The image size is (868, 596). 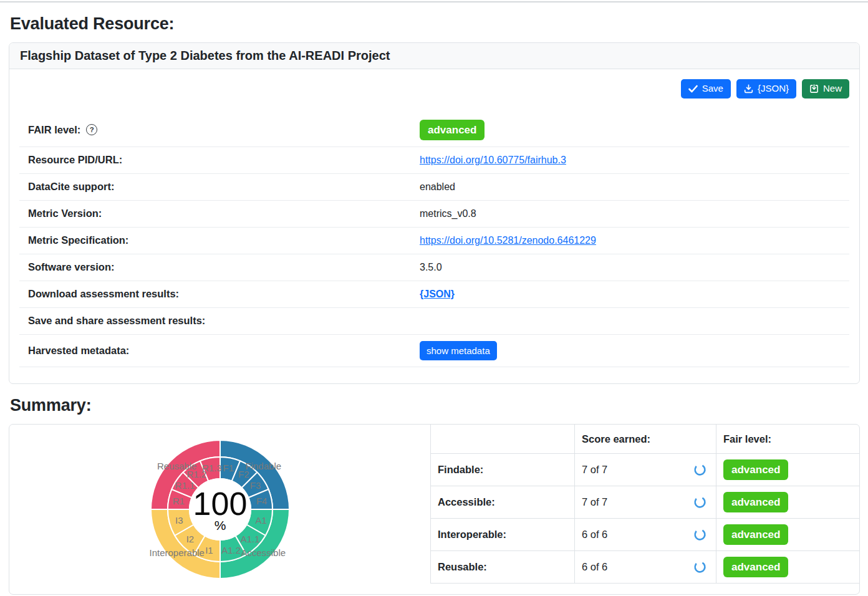 What do you see at coordinates (176, 552) in the screenshot?
I see `svg-text: Interoperable` at bounding box center [176, 552].